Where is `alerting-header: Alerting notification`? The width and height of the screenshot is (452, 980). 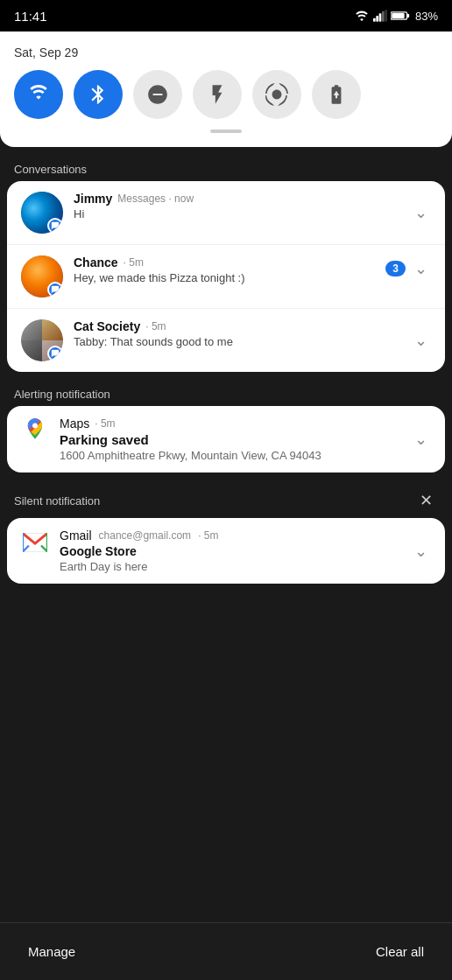
alerting-header: Alerting notification is located at coordinates (226, 392).